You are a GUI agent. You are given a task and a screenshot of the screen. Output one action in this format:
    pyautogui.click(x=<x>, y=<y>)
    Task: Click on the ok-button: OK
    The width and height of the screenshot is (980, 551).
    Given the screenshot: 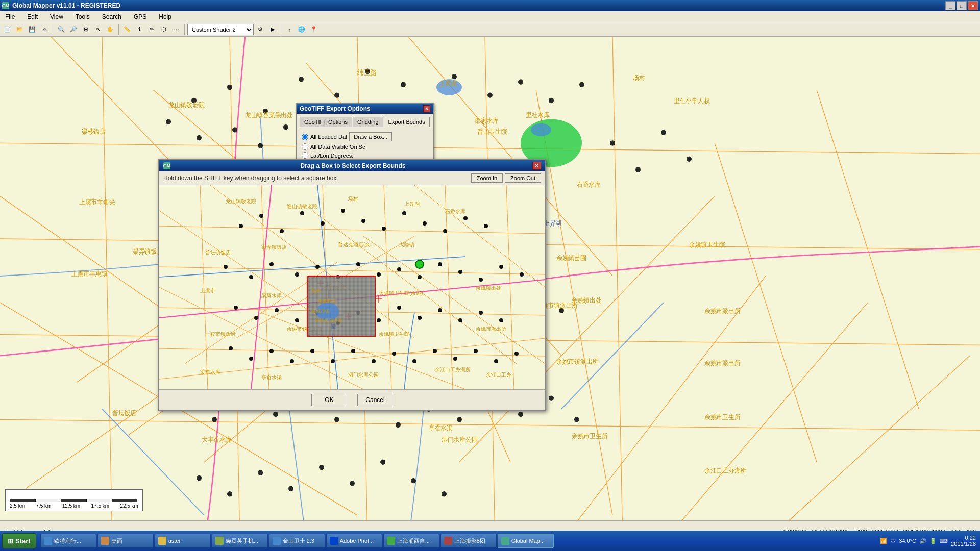 What is the action you would take?
    pyautogui.click(x=329, y=400)
    